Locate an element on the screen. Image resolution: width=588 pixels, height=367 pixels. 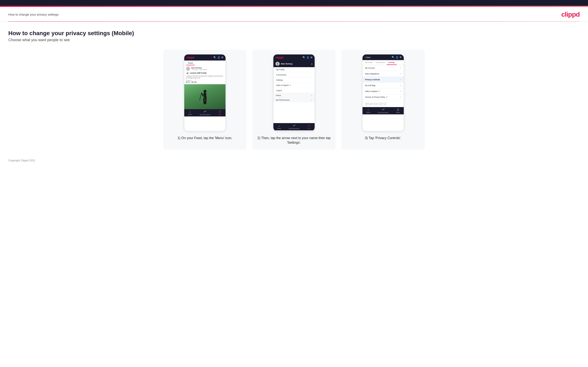
step-3-card: < Back 🔍 👤 ⚙ My Profile Connections Sett… is located at coordinates (383, 100).